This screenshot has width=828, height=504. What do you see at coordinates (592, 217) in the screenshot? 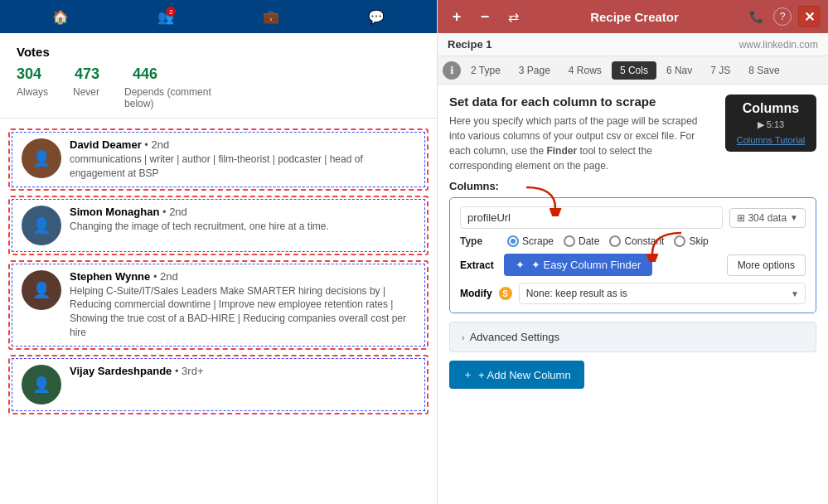
I see `column-name-input` at bounding box center [592, 217].